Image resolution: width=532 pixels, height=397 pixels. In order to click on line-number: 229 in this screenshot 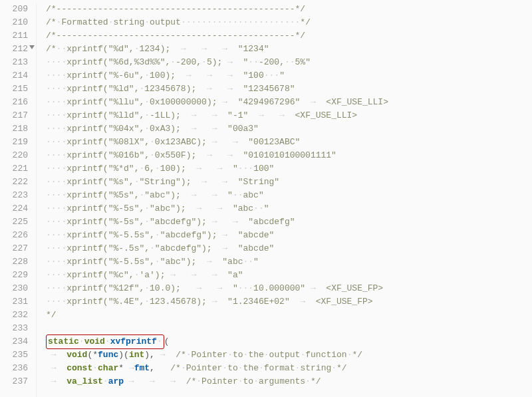, I will do `click(14, 275)`.